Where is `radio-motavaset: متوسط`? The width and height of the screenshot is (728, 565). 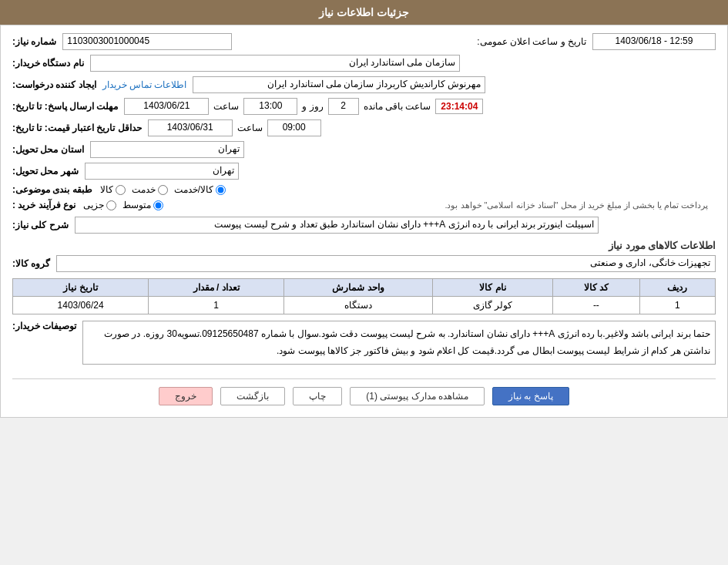
radio-motavaset: متوسط is located at coordinates (143, 205).